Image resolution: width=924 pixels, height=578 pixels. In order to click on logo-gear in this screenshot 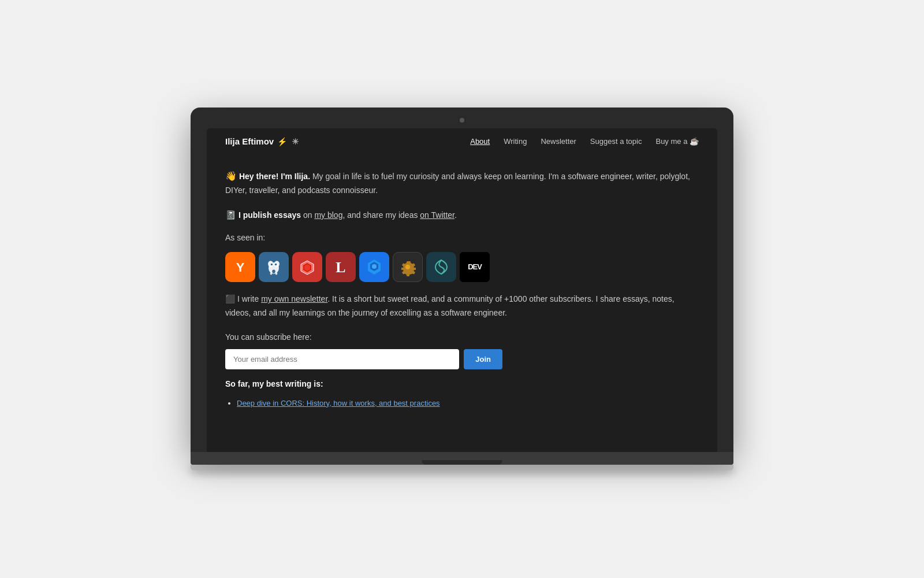, I will do `click(408, 267)`.